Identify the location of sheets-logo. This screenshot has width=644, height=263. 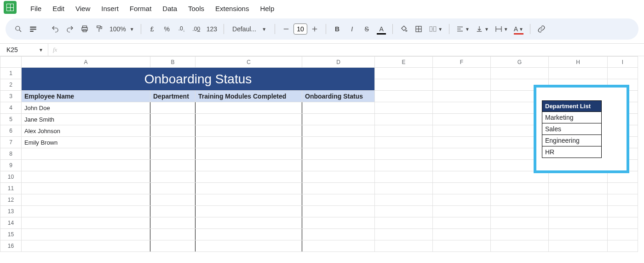
(10, 7).